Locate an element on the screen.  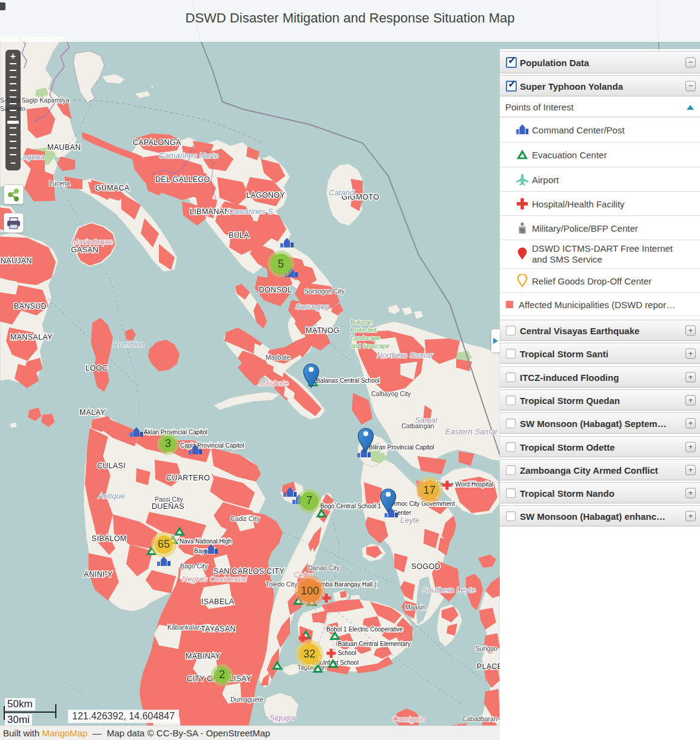
svg-text: Toledo City is located at coordinates (281, 584).